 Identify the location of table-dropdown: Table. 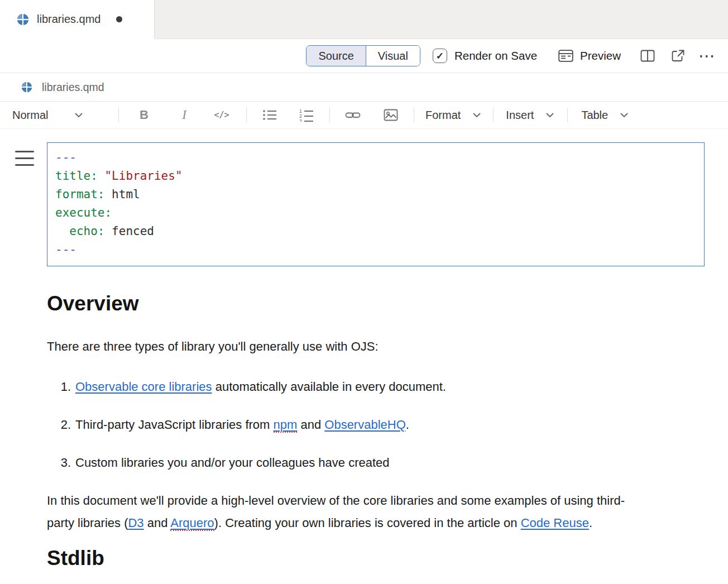
(605, 115).